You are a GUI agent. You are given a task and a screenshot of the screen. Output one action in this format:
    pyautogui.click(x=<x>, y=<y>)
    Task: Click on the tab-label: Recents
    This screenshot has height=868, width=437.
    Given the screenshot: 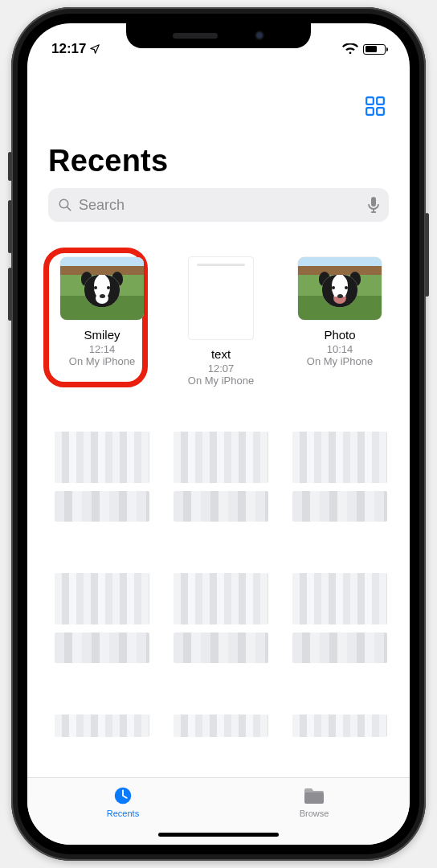 What is the action you would take?
    pyautogui.click(x=123, y=813)
    